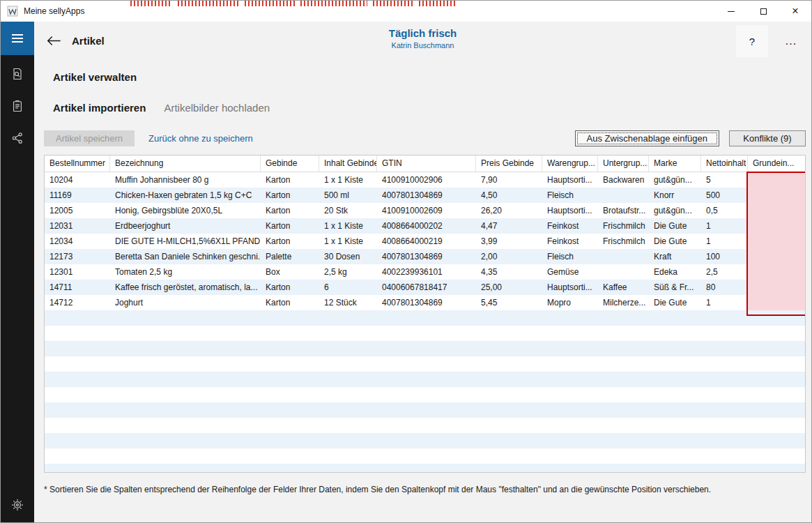 This screenshot has height=523, width=812. Describe the element at coordinates (509, 163) in the screenshot. I see `column-header: Preis Gebinde` at that location.